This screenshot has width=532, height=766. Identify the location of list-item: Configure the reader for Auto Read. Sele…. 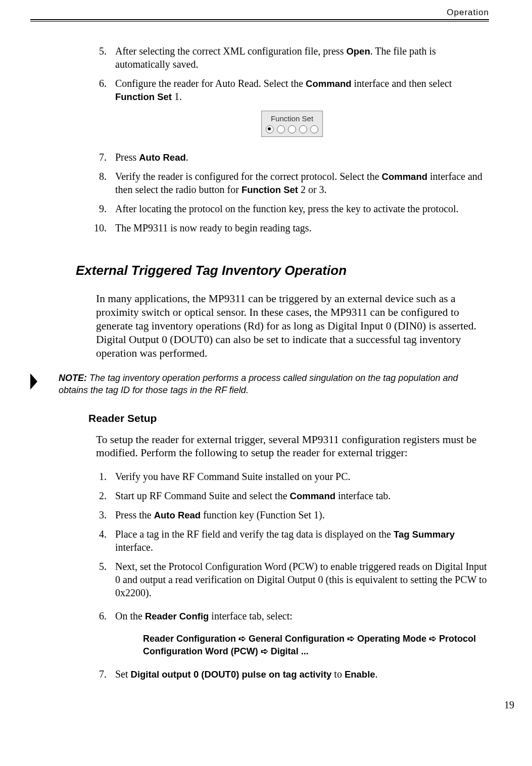
(299, 111).